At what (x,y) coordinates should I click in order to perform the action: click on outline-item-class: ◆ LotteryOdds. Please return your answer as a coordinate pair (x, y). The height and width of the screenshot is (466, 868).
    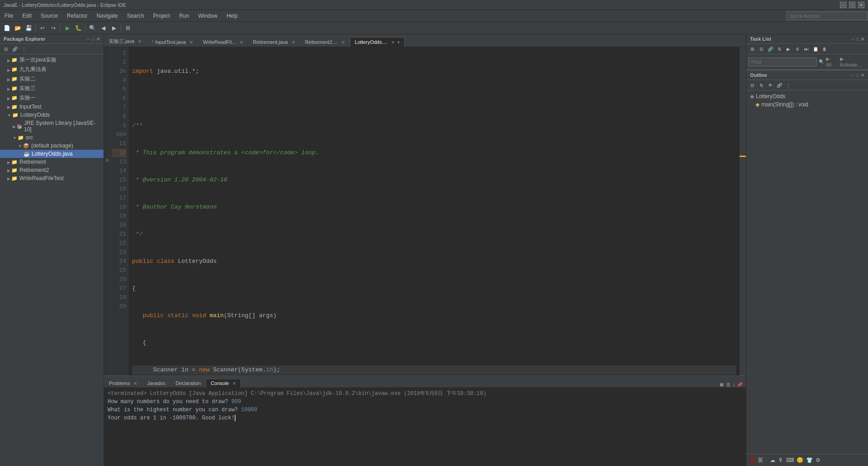
    Looking at the image, I should click on (807, 96).